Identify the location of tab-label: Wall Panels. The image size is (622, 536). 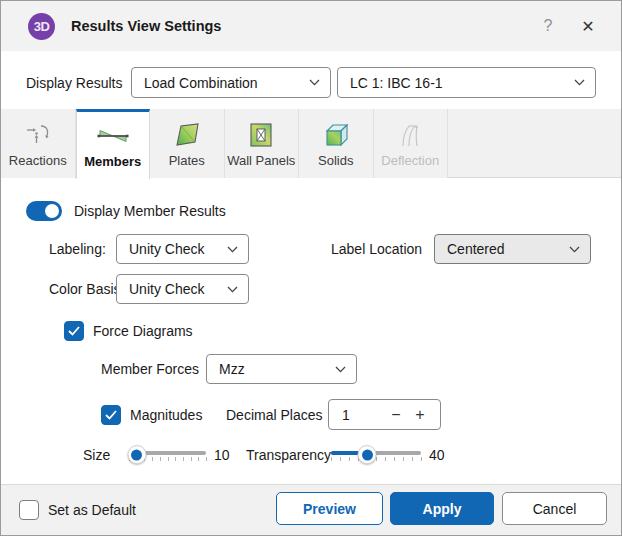
(261, 160).